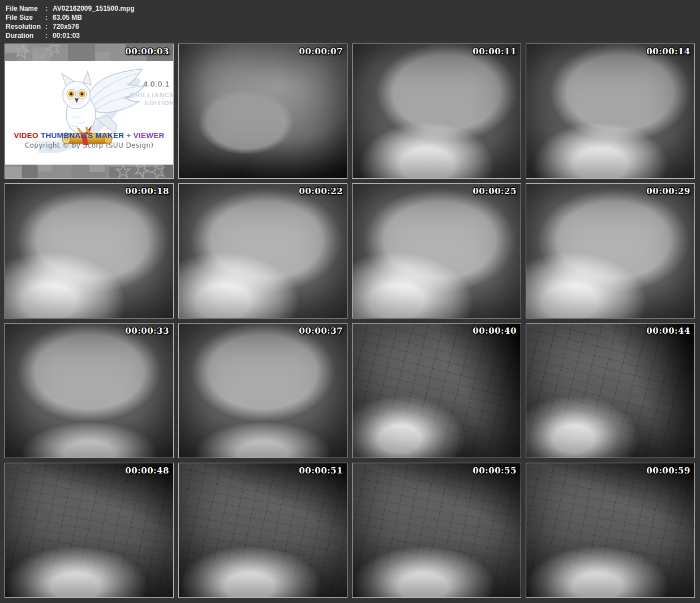 This screenshot has height=603, width=700. What do you see at coordinates (321, 331) in the screenshot?
I see `timestamp-overlay: 00:00:37` at bounding box center [321, 331].